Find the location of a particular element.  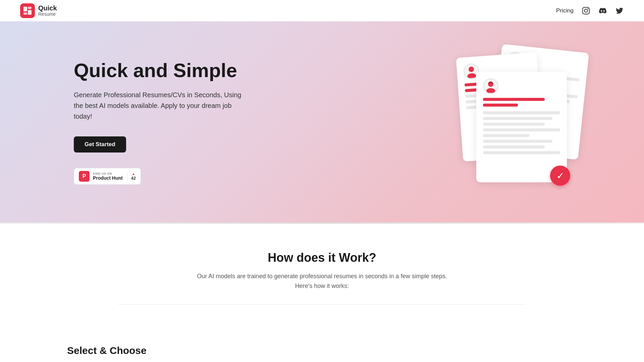

select-title: Select & Choose is located at coordinates (322, 351).